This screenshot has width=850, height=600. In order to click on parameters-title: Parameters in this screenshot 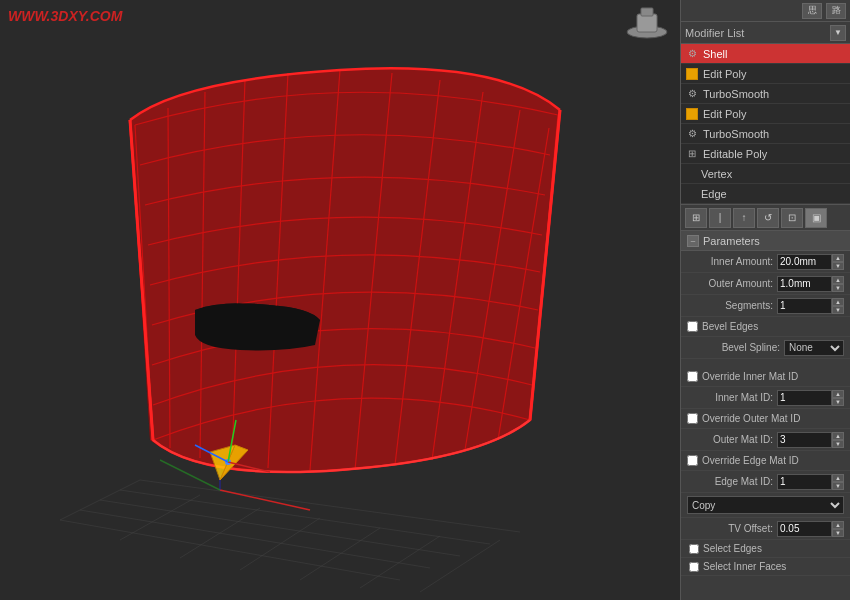, I will do `click(732, 241)`.